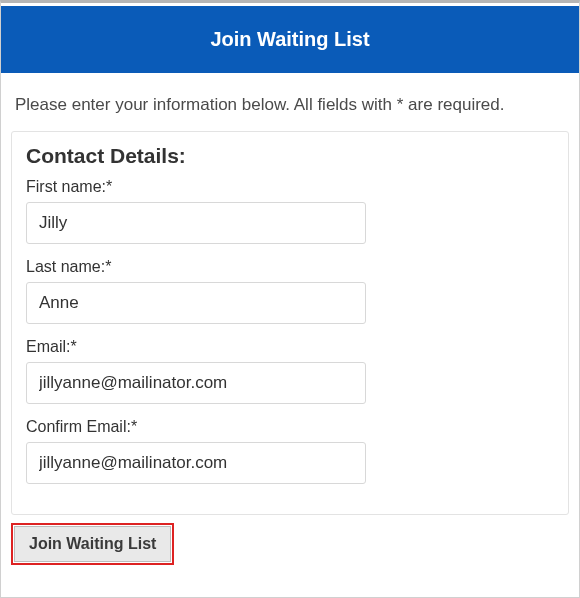 The image size is (580, 598). What do you see at coordinates (196, 223) in the screenshot?
I see `first-name-input` at bounding box center [196, 223].